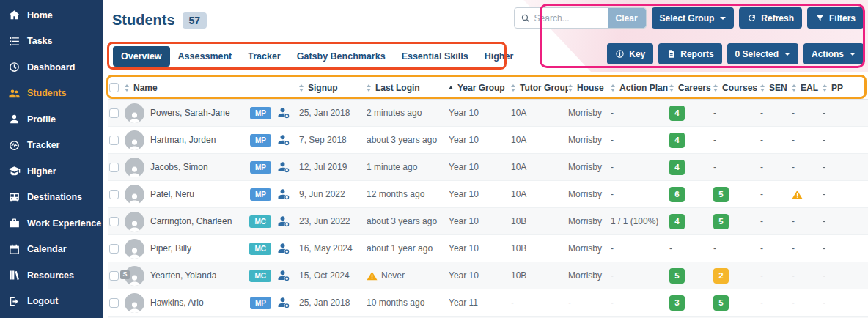 The height and width of the screenshot is (318, 868). Describe the element at coordinates (41, 119) in the screenshot. I see `sidebar-item-label: Profile` at that location.